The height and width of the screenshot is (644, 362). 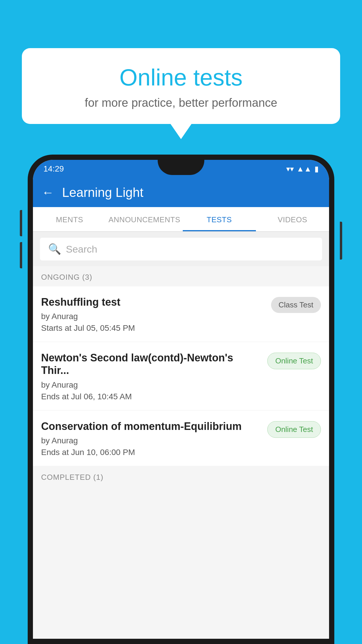 What do you see at coordinates (181, 167) in the screenshot?
I see `notch` at bounding box center [181, 167].